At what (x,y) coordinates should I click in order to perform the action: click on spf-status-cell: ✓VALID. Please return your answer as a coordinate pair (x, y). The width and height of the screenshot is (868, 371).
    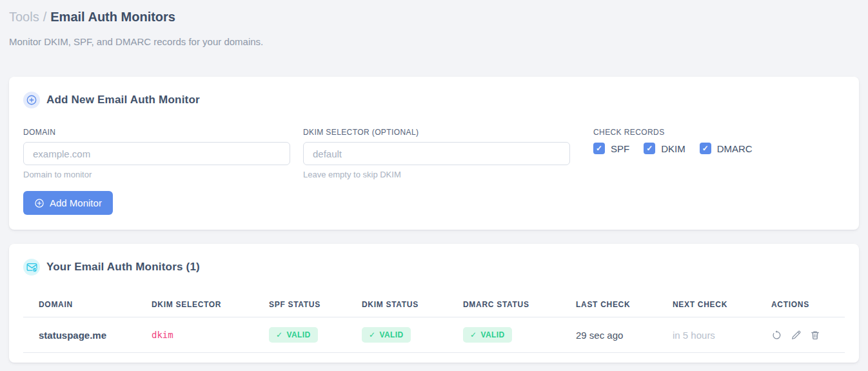
    Looking at the image, I should click on (300, 336).